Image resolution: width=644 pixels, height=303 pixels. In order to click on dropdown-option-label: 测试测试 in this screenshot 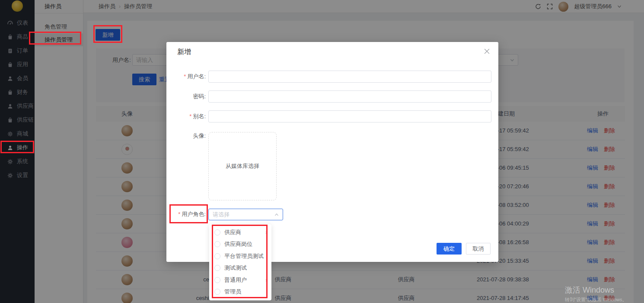, I will do `click(245, 268)`.